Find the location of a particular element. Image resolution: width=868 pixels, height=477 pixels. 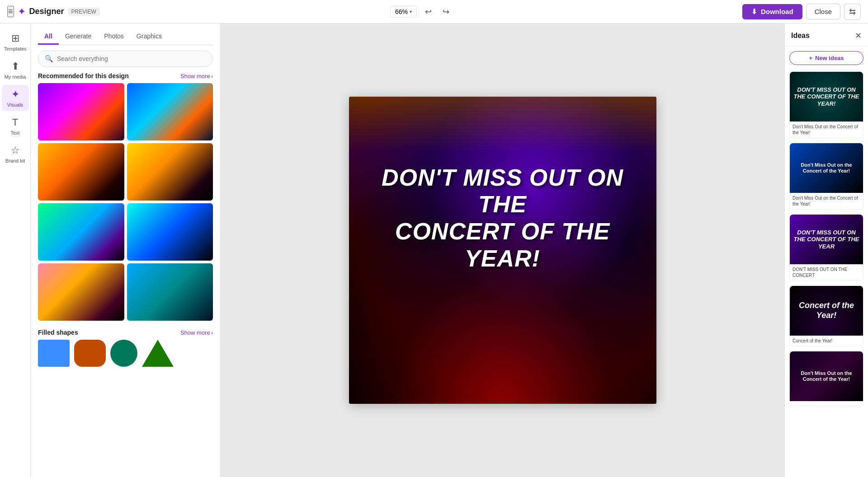

search-icon: 🔍 is located at coordinates (49, 59).